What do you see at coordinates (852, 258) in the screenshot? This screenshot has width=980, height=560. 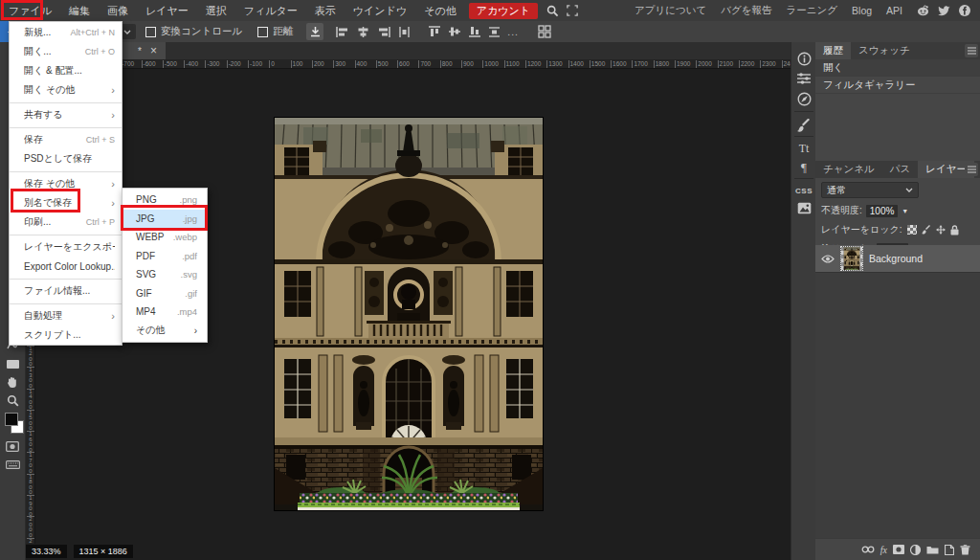 I see `layer-thumbnail` at bounding box center [852, 258].